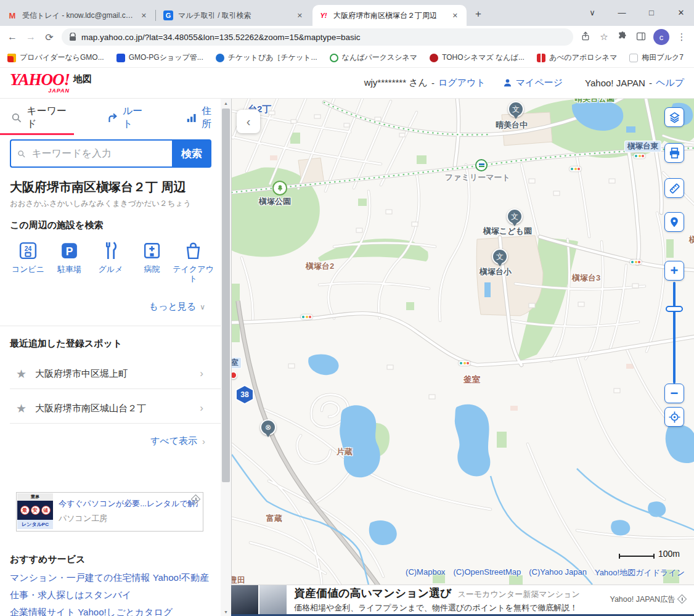 This screenshot has width=694, height=616. I want to click on facility-convenience: 24 コンビニ, so click(28, 262).